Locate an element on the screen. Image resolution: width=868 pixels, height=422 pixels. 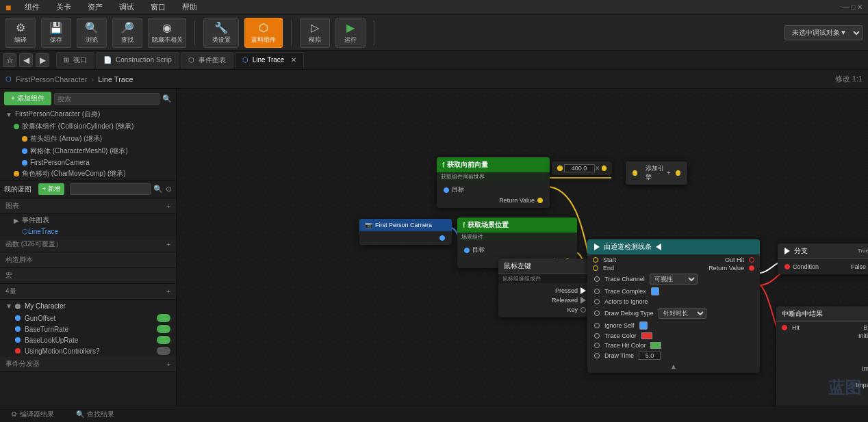
pin-impact-point: Impact Point is located at coordinates (865, 369).